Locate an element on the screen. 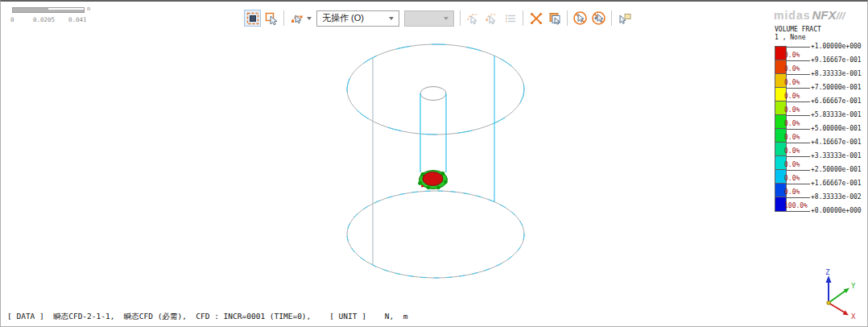 The height and width of the screenshot is (327, 868). pick-cursor-icon is located at coordinates (271, 19).